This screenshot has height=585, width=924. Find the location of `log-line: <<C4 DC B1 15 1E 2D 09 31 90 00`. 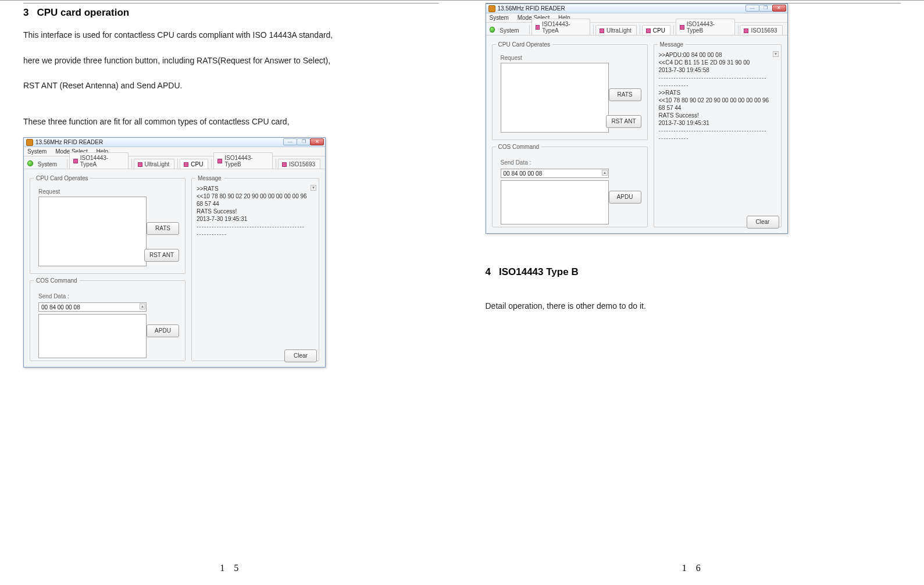

log-line: <<C4 DC B1 15 1E 2D 09 31 90 00 is located at coordinates (714, 63).